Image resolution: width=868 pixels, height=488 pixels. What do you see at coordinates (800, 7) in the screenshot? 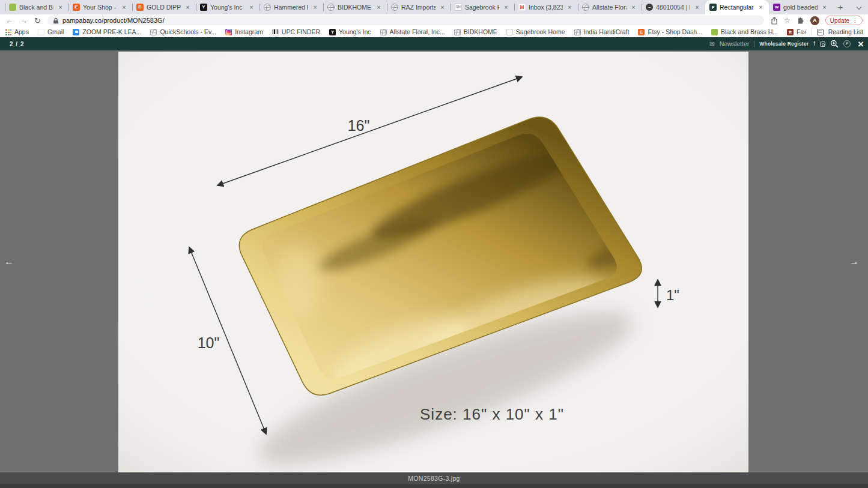
I see `tab-title: gold beaded soap di` at bounding box center [800, 7].